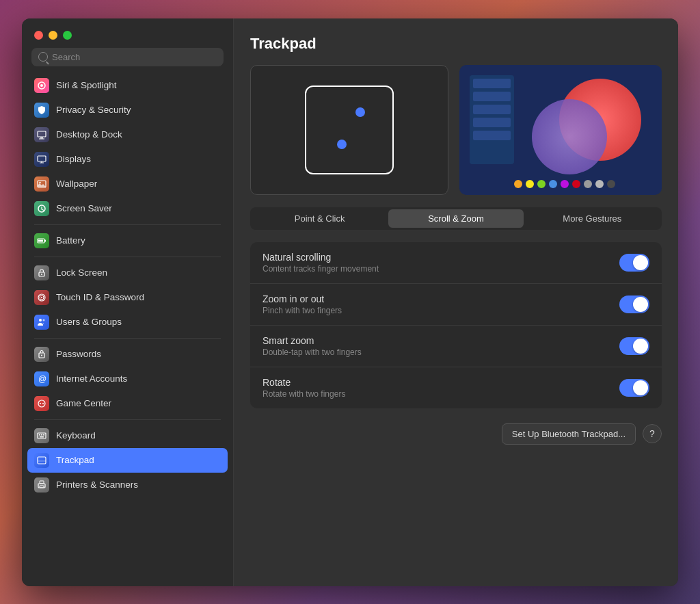 This screenshot has height=604, width=700. What do you see at coordinates (92, 379) in the screenshot?
I see `sidebar-label-internet: Internet Accounts` at bounding box center [92, 379].